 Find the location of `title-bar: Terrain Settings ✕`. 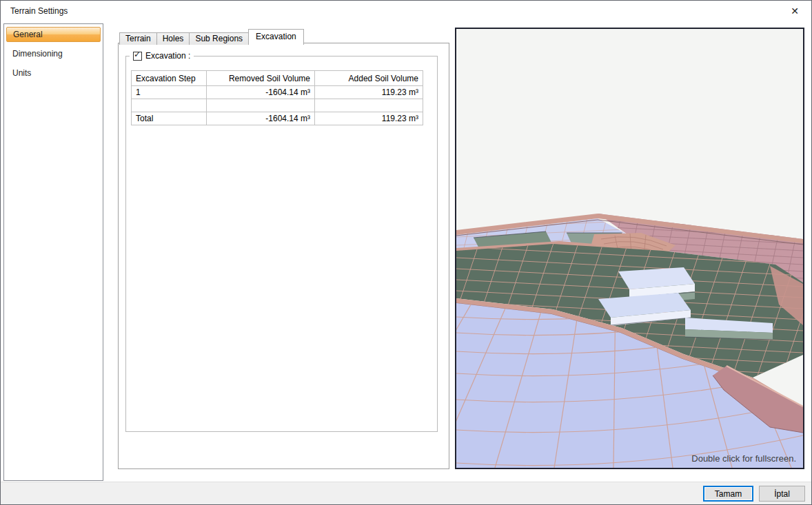

title-bar: Terrain Settings ✕ is located at coordinates (406, 11).